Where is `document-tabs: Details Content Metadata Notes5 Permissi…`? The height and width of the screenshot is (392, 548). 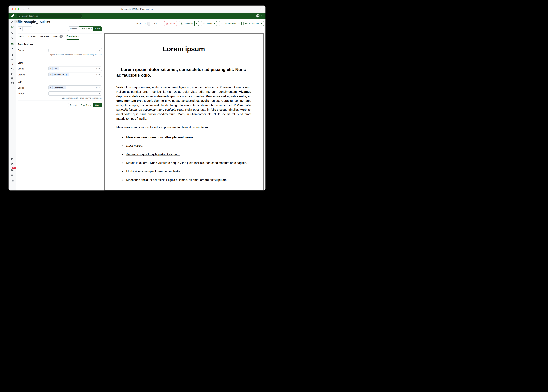 document-tabs: Details Content Metadata Notes5 Permissi… is located at coordinates (60, 37).